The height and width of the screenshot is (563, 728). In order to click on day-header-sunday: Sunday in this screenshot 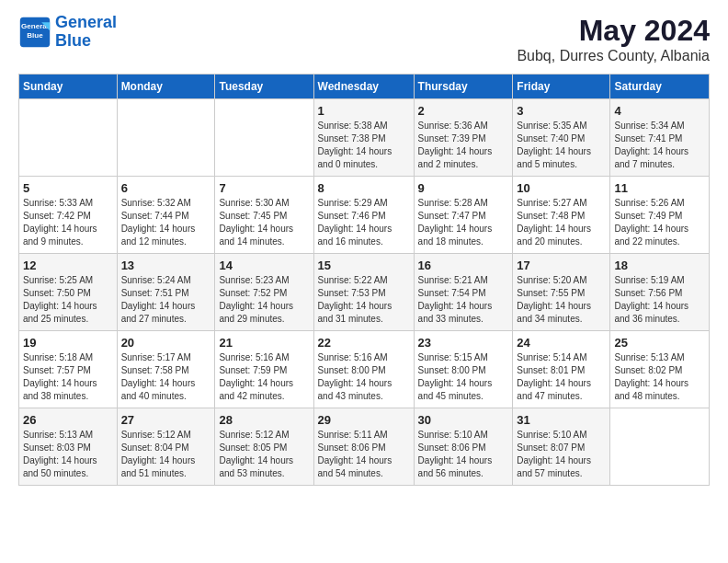, I will do `click(68, 86)`.